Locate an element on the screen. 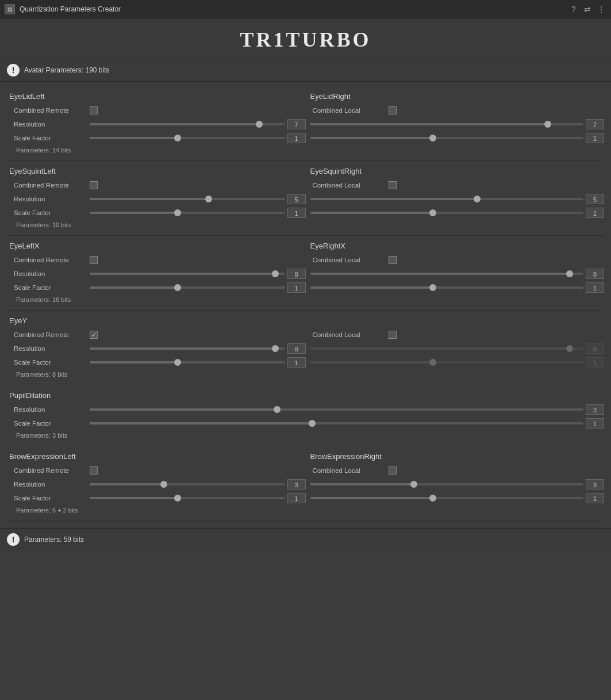 This screenshot has height=700, width=611. resolution-value-eyey-left: 8 is located at coordinates (297, 349).